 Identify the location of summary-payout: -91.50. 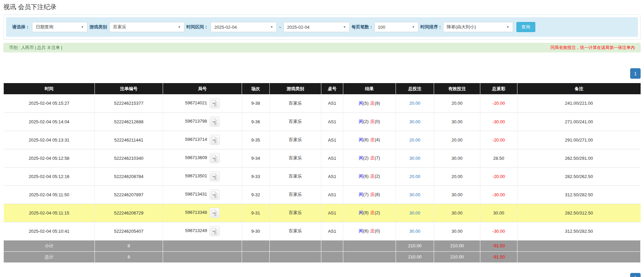
(499, 257).